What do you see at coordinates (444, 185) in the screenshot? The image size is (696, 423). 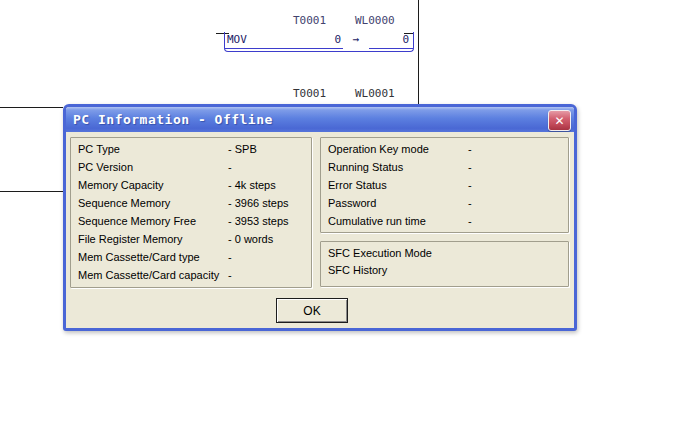 I see `run-status-group: Operation Key mode - Running Status - Er…` at bounding box center [444, 185].